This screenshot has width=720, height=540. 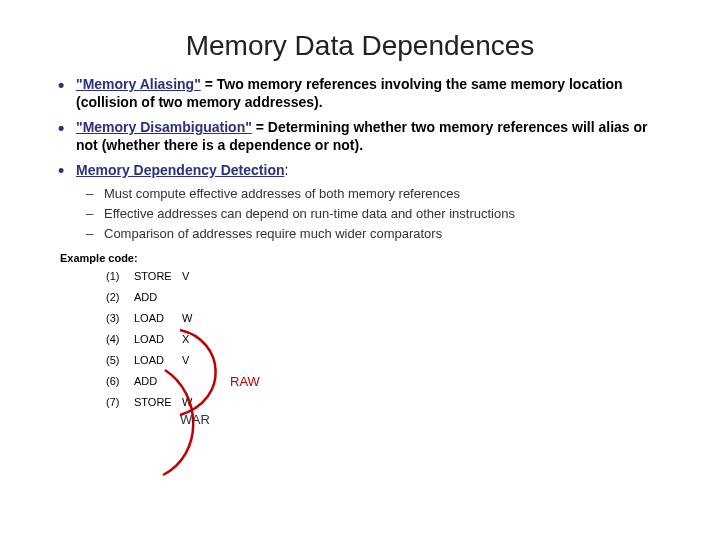 I want to click on sub-bullet-1: Must compute effective addresses of both…, so click(x=387, y=194).